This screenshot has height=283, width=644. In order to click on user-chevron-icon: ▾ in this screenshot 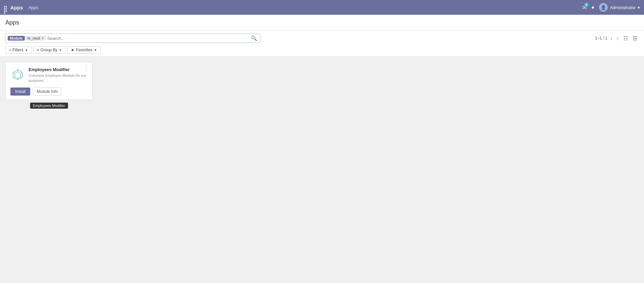, I will do `click(639, 7)`.